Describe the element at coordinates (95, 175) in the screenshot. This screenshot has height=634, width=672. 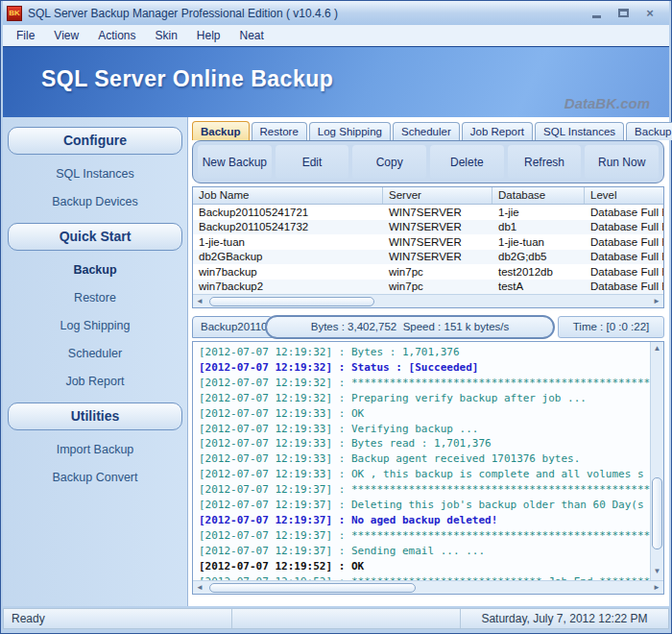
I see `sidebar-item-sql-instances: SQL Instances` at that location.